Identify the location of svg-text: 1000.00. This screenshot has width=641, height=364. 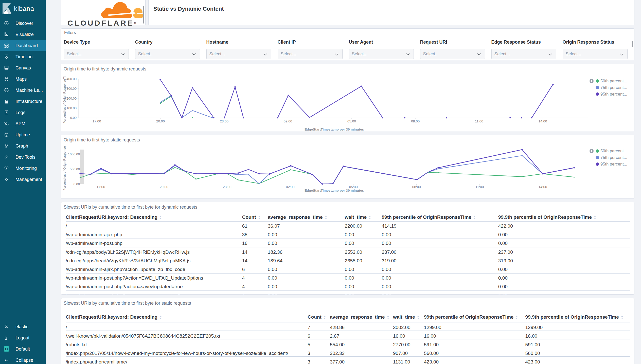
(74, 154).